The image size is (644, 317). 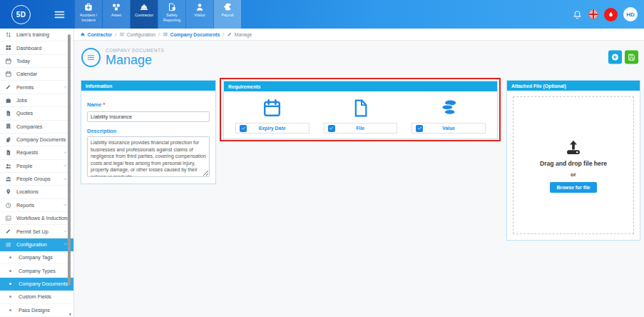 What do you see at coordinates (610, 14) in the screenshot?
I see `alert-badge` at bounding box center [610, 14].